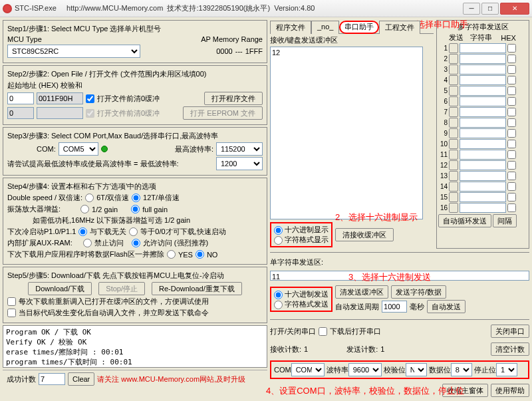 This screenshot has width=532, height=401. What do you see at coordinates (136, 198) in the screenshot?
I see `12t-radio` at bounding box center [136, 198].